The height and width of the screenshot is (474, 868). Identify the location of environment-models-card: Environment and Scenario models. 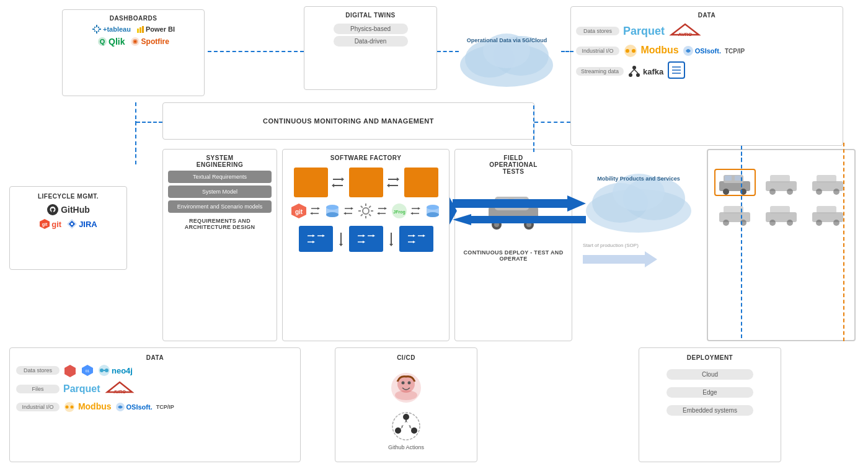
(219, 207).